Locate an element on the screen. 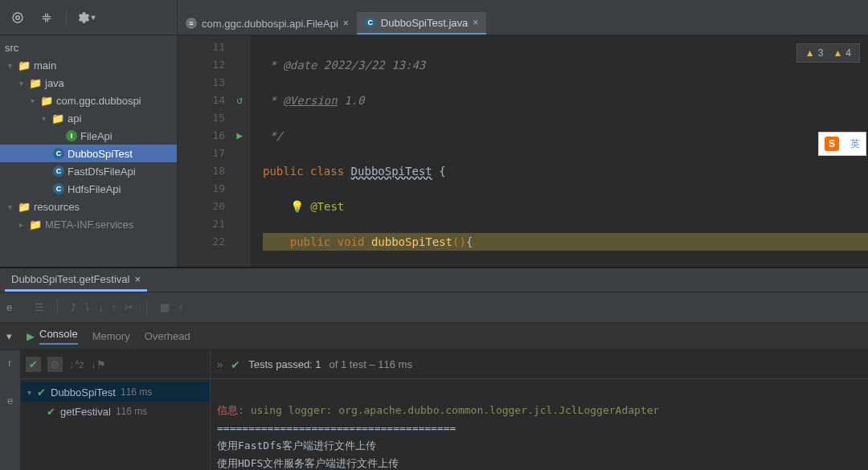  tree-src: src is located at coordinates (88, 47).